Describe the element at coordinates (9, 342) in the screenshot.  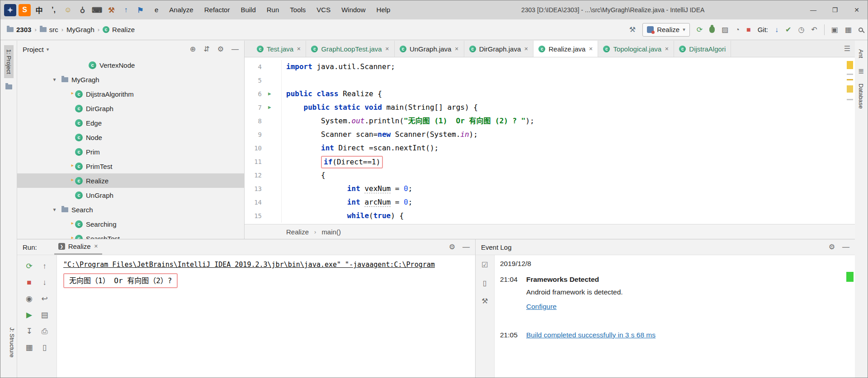
I see `stripe-structure-button: J: Structure` at that location.